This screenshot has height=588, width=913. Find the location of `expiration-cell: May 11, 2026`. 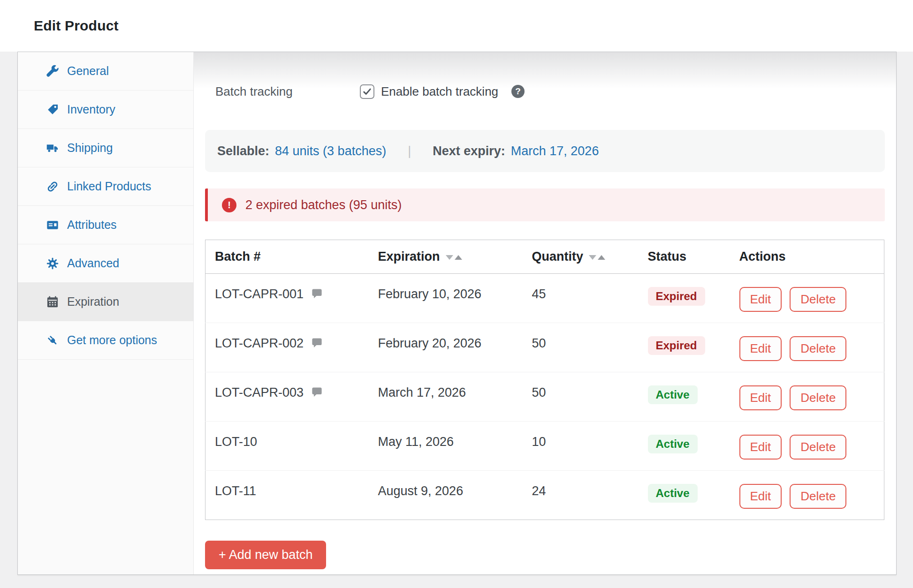

expiration-cell: May 11, 2026 is located at coordinates (446, 446).